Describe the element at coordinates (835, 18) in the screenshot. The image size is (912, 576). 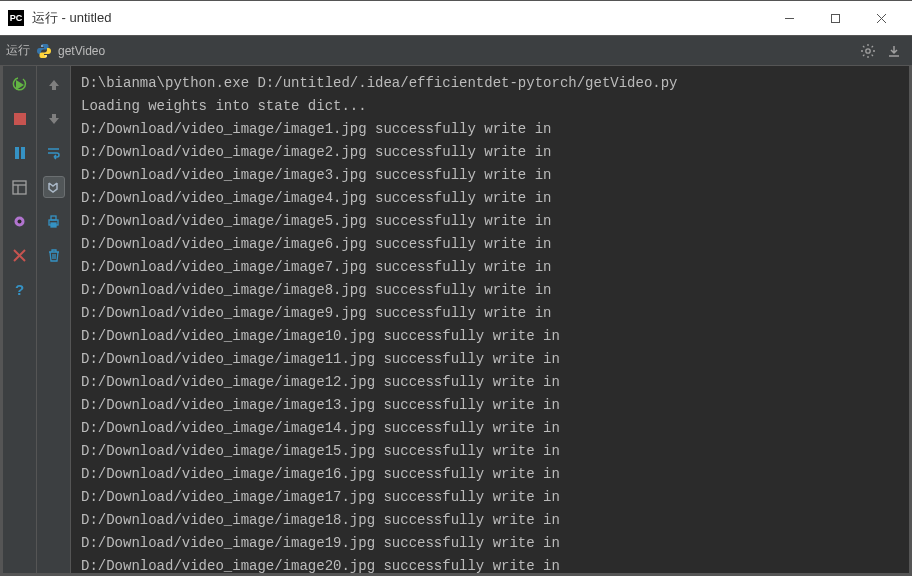
I see `window-controls` at that location.